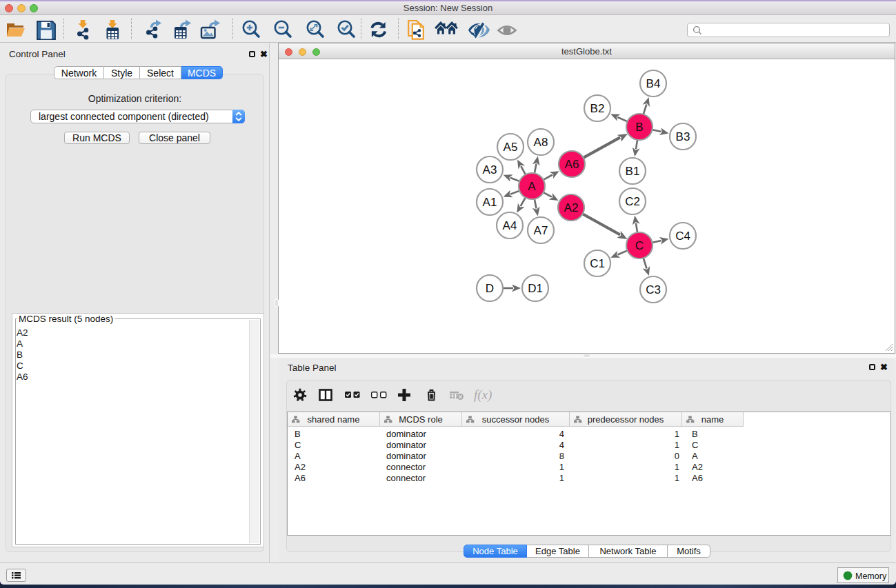 This screenshot has height=588, width=896. Describe the element at coordinates (541, 142) in the screenshot. I see `svg-text: A8` at that location.